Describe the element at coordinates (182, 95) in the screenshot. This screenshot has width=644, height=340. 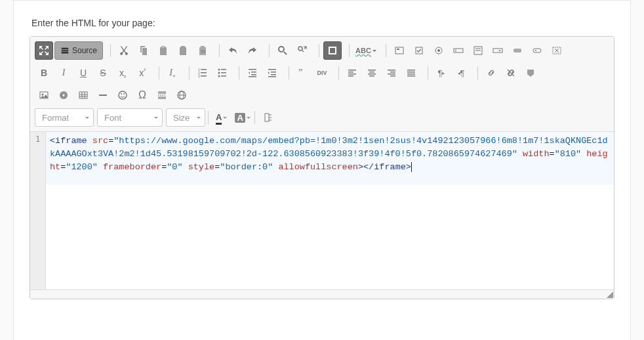
I see `iframe-button` at that location.